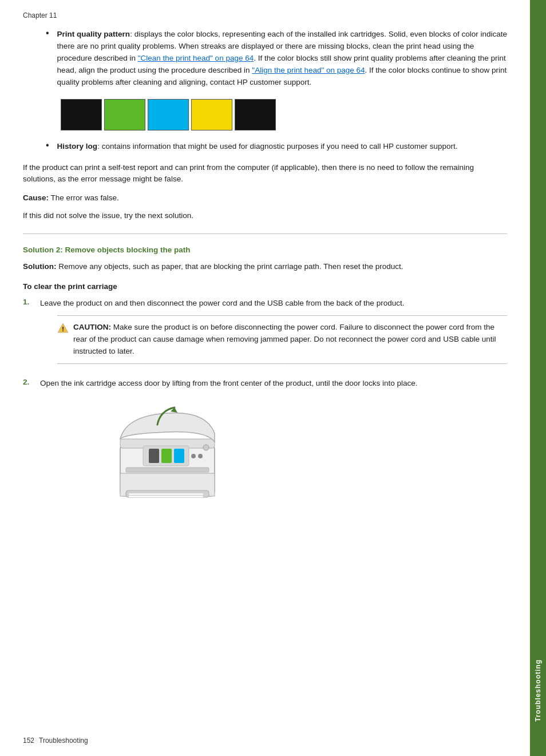 The width and height of the screenshot is (546, 756). Describe the element at coordinates (276, 90) in the screenshot. I see `bullet-section: • Print quality pattern: displays the co…` at that location.